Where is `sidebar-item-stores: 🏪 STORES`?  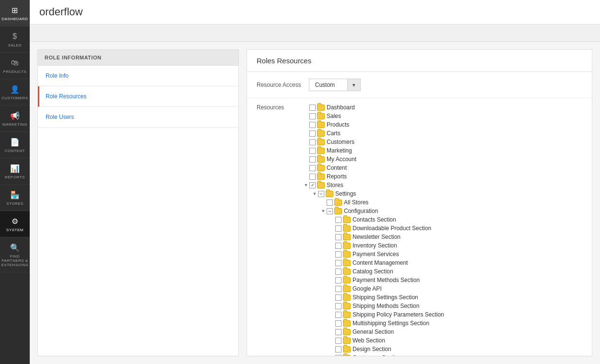 sidebar-item-stores: 🏪 STORES is located at coordinates (15, 198).